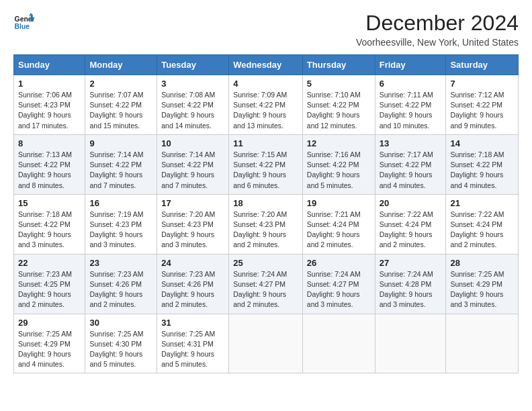  Describe the element at coordinates (266, 164) in the screenshot. I see `calendar-cell: 11Sunrise: 7:15 AMSunset: 4:22 PMDayligh…` at that location.